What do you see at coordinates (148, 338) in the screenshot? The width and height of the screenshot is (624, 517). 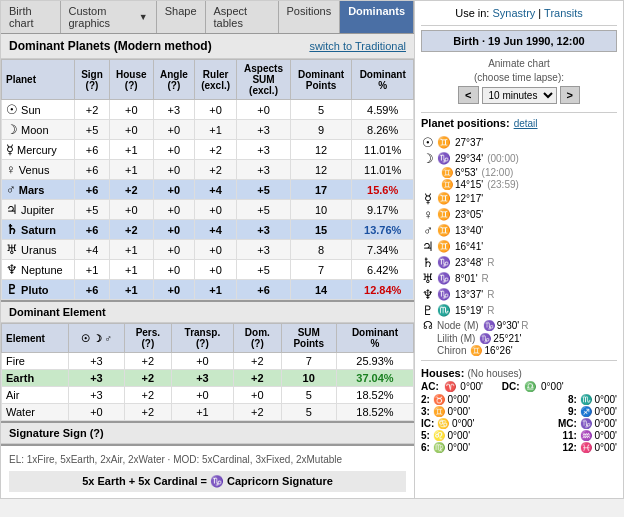 I see `col-pers: Pers.(?)` at bounding box center [148, 338].